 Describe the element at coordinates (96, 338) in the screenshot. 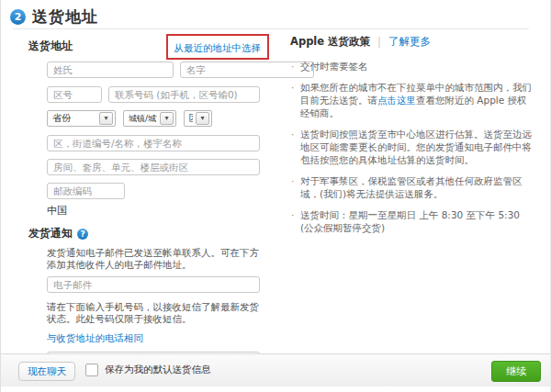

I see `same-phone-link: 与收货地址的电话相同` at that location.